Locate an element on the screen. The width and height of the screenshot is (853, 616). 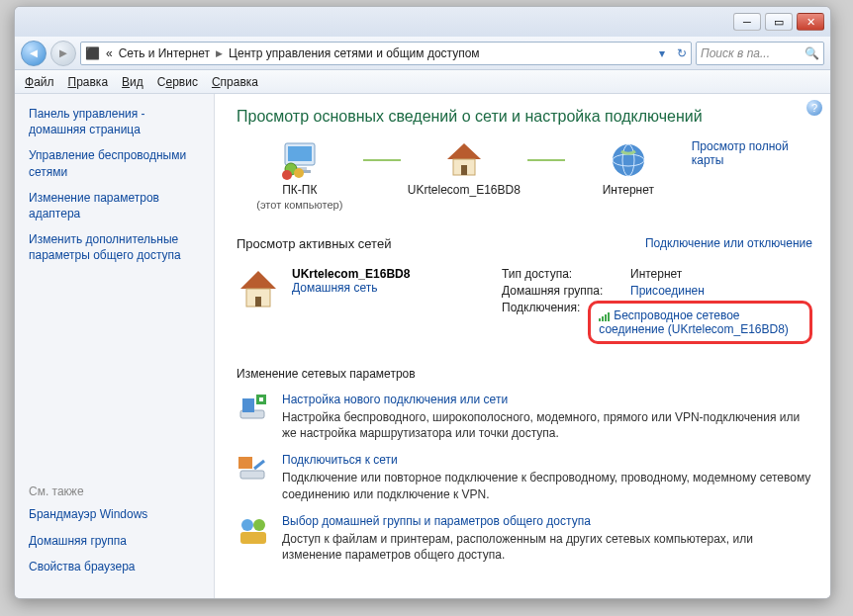
titlebar: ─ ▭ ✕ is located at coordinates (423, 22).